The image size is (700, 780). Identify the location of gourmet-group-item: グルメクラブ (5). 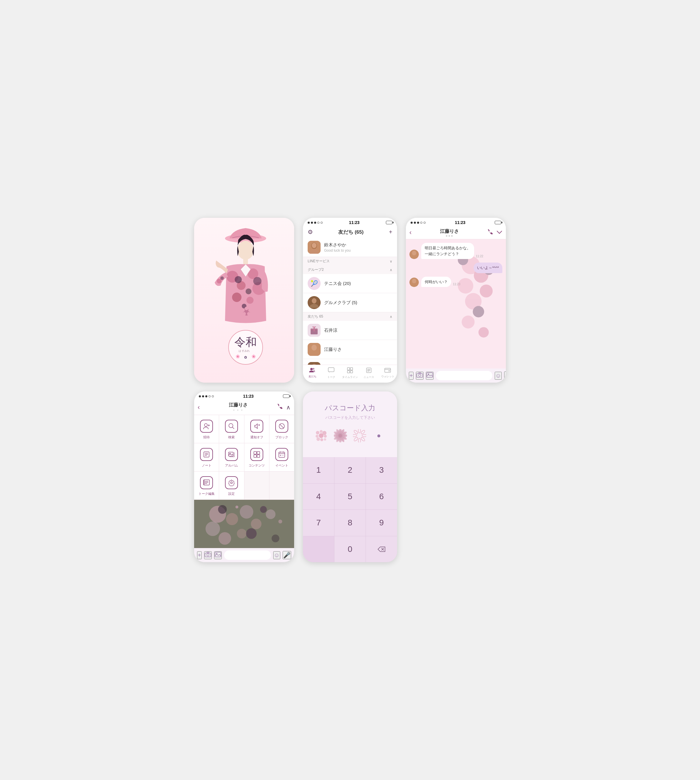
(350, 303).